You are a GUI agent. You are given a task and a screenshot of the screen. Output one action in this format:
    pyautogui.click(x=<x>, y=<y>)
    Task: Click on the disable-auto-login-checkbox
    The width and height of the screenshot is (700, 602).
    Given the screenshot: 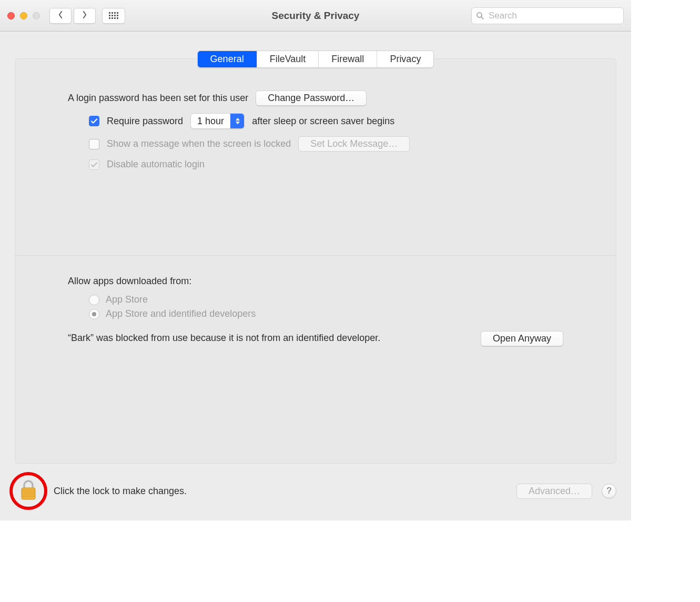 What is the action you would take?
    pyautogui.click(x=94, y=165)
    